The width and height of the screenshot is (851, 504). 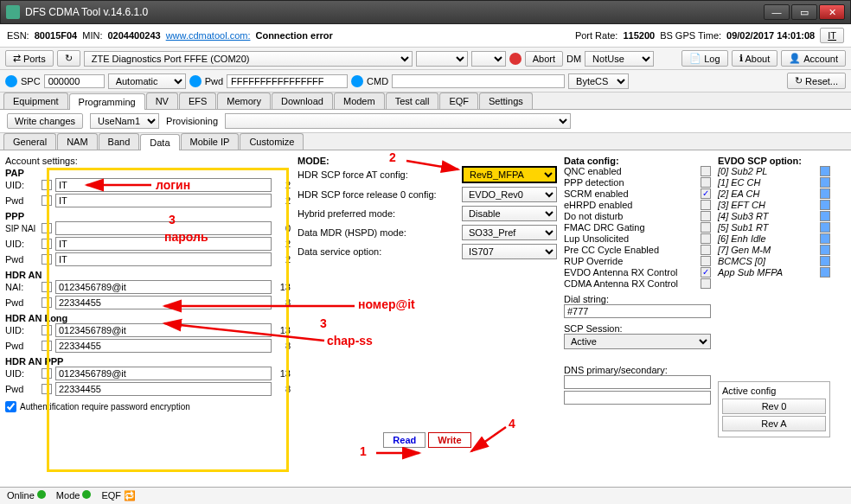 What do you see at coordinates (119, 142) in the screenshot?
I see `subtab-band: Band` at bounding box center [119, 142].